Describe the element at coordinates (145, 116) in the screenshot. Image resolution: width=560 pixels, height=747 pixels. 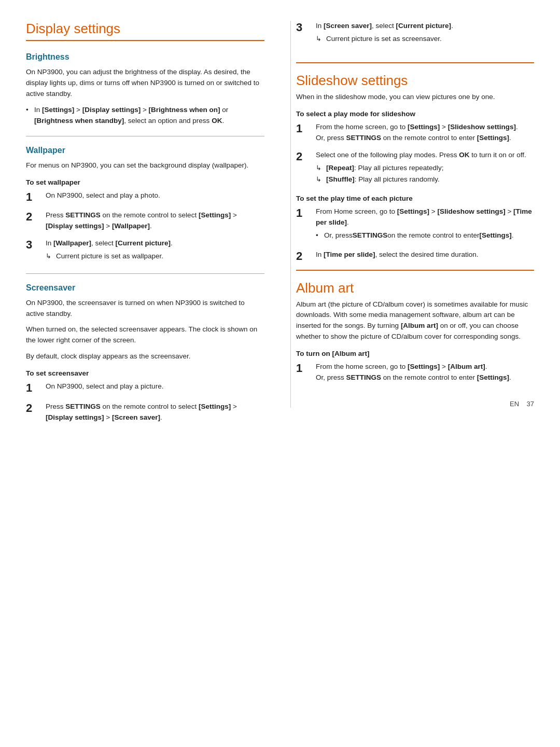
I see `brightness-bullet-list: In [Settings] > [Display settings] > [Br…` at that location.